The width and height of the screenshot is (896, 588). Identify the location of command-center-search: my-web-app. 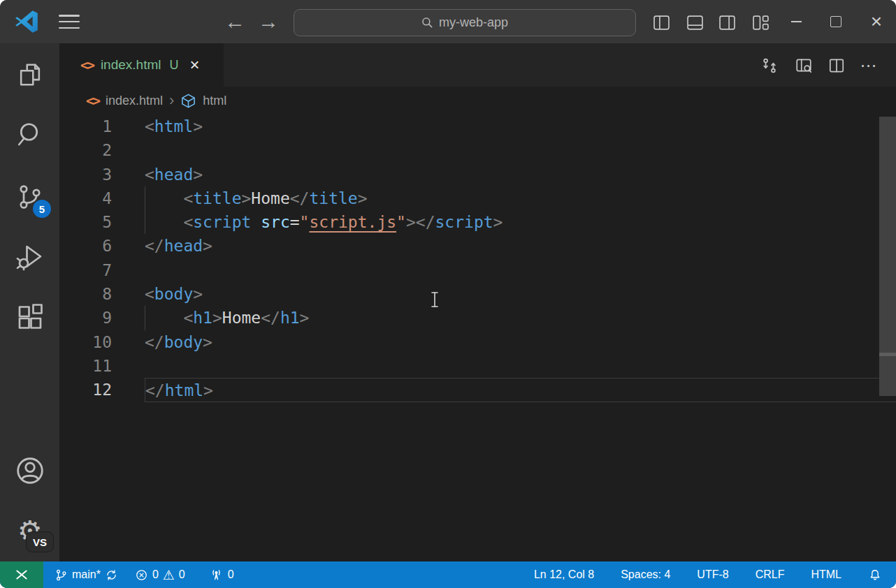
(465, 22).